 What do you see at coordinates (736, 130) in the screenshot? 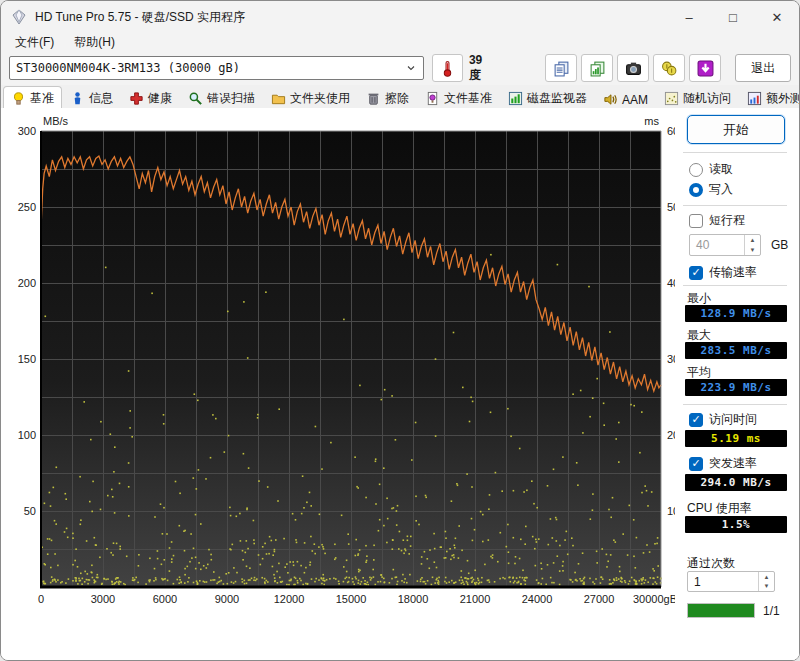
I see `start-button: 开始` at bounding box center [736, 130].